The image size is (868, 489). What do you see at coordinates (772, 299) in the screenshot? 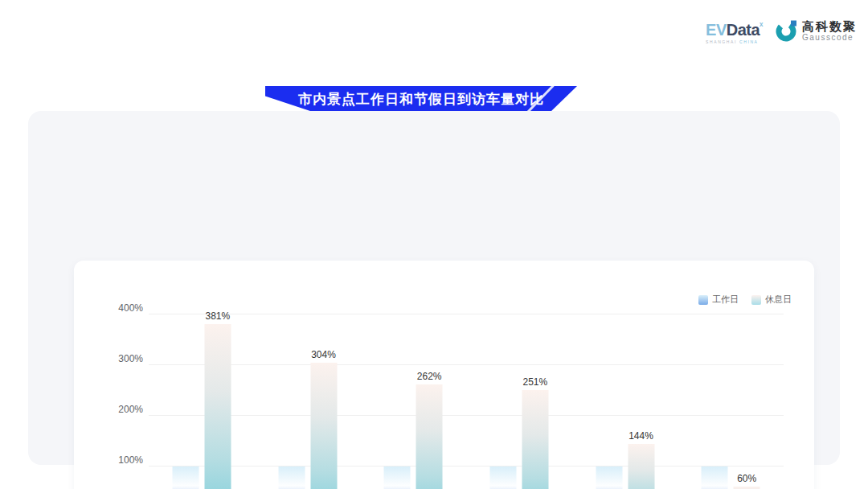
I see `legend-item-休息日: 休息日` at bounding box center [772, 299].